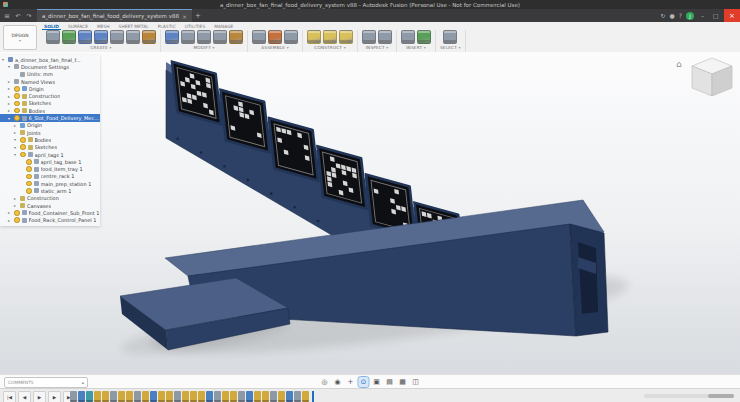 This screenshot has height=402, width=740. I want to click on look-at-icon: ◉, so click(338, 382).